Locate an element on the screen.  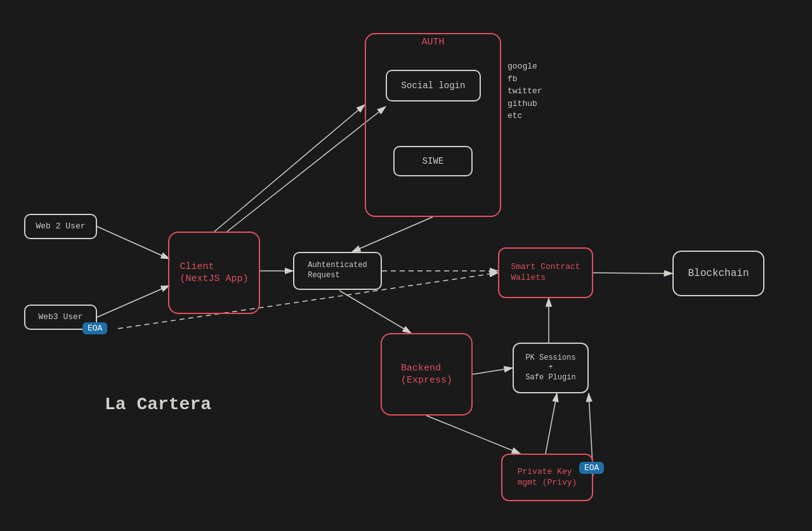
la-cartera-label: La Cartera is located at coordinates (158, 405).